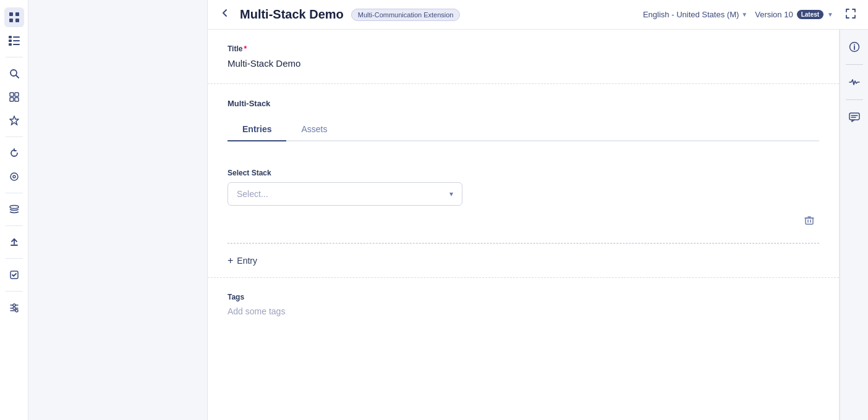 The image size is (868, 420). What do you see at coordinates (523, 297) in the screenshot?
I see `tags-label: Tags` at bounding box center [523, 297].